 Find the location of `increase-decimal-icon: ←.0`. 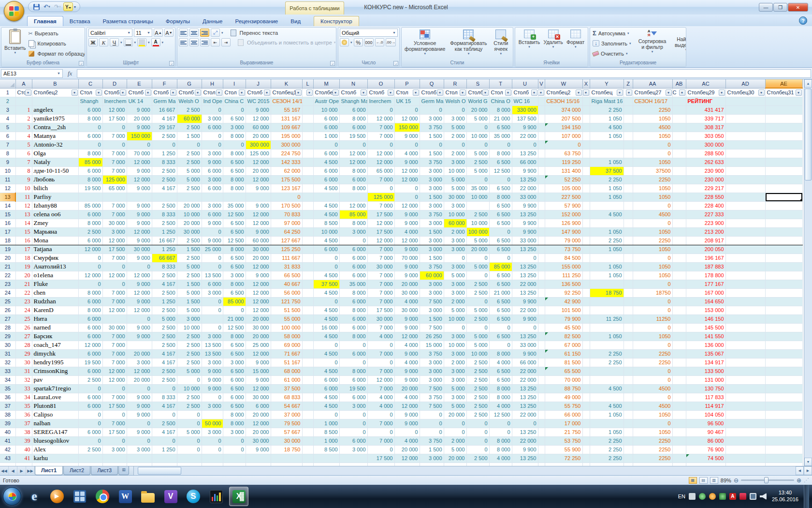

increase-decimal-icon: ←.0 is located at coordinates (380, 43).